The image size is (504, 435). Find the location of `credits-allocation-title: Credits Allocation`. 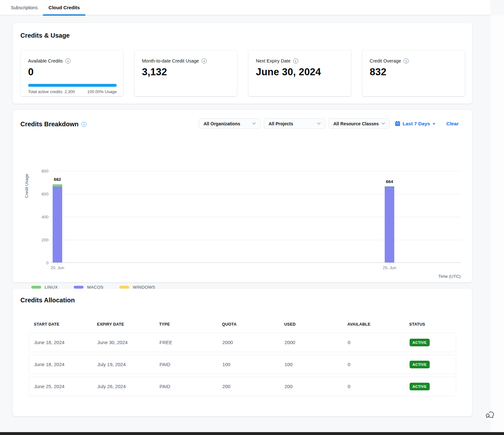

credits-allocation-title: Credits Allocation is located at coordinates (48, 300).